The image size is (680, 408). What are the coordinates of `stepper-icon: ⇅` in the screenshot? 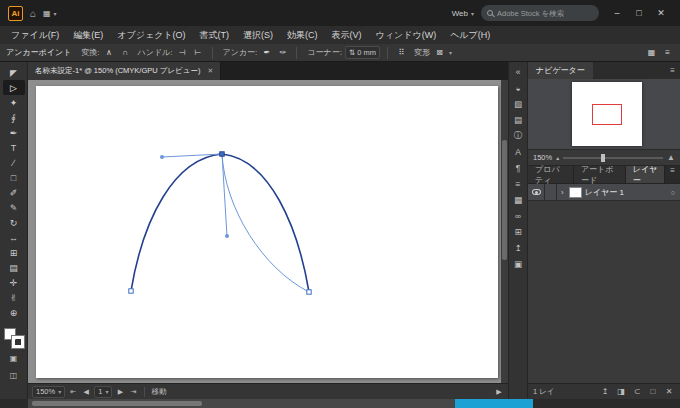 It's located at (352, 52).